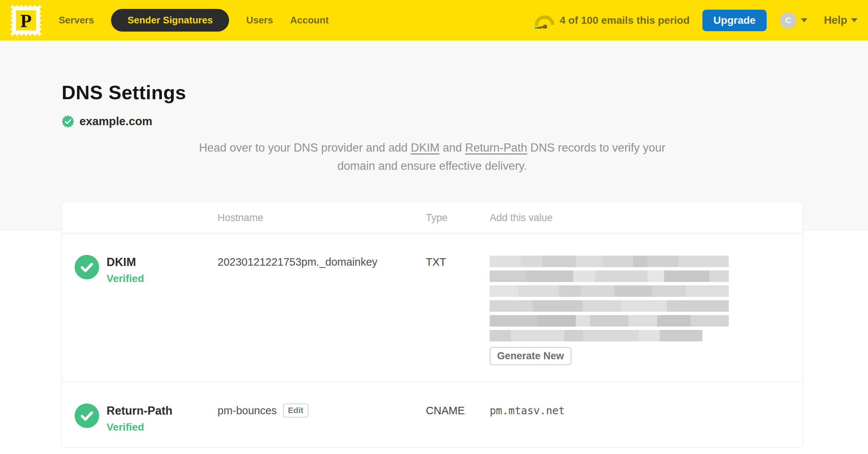 The image size is (868, 454). Describe the element at coordinates (609, 299) in the screenshot. I see `redacted-dkim-value` at that location.